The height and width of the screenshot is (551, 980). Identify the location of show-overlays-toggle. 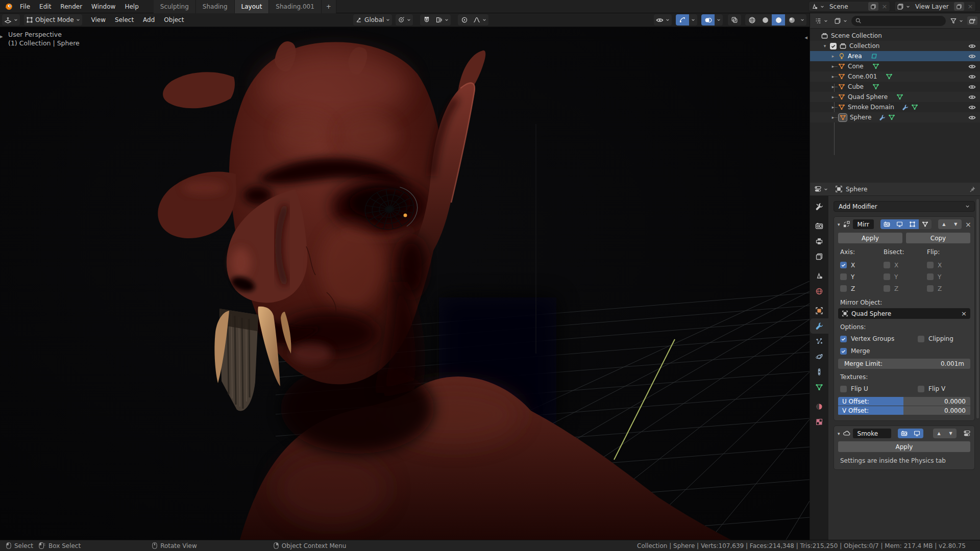
(708, 20).